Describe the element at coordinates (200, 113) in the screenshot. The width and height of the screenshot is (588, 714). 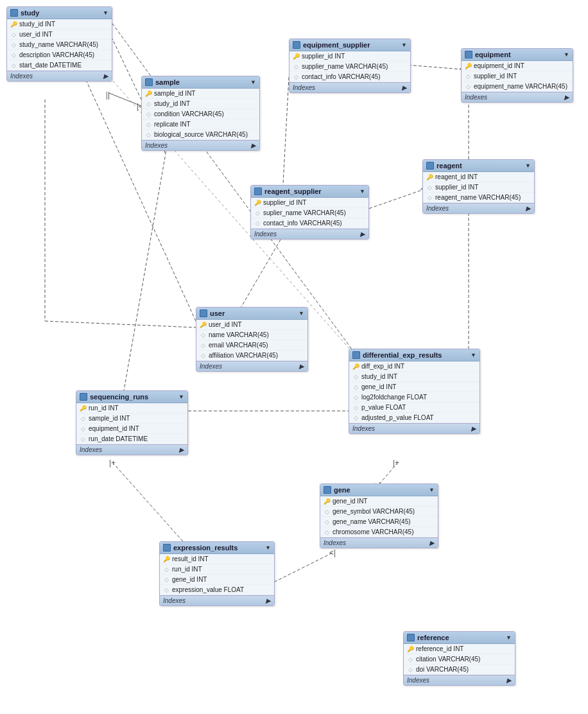
I see `table-sample: sample ▼ 🔑 sample_id INT ◇ study_id INT …` at that location.